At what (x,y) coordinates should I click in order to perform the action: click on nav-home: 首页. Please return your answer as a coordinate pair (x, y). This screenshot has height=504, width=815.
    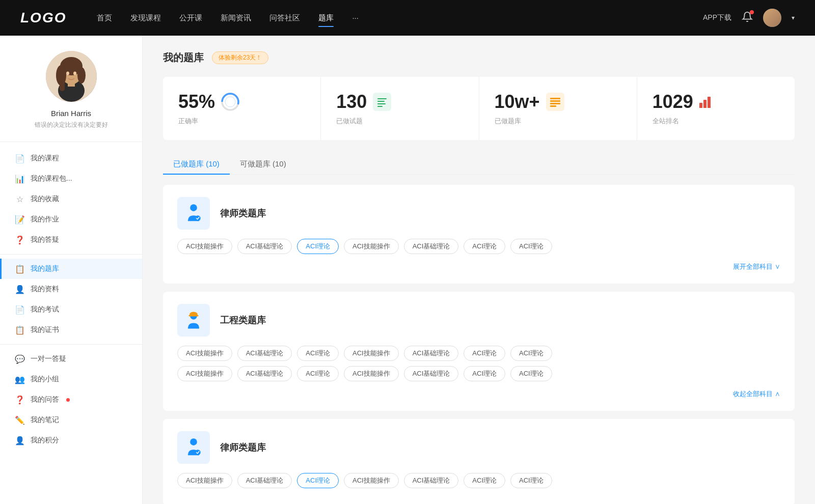
    Looking at the image, I should click on (104, 18).